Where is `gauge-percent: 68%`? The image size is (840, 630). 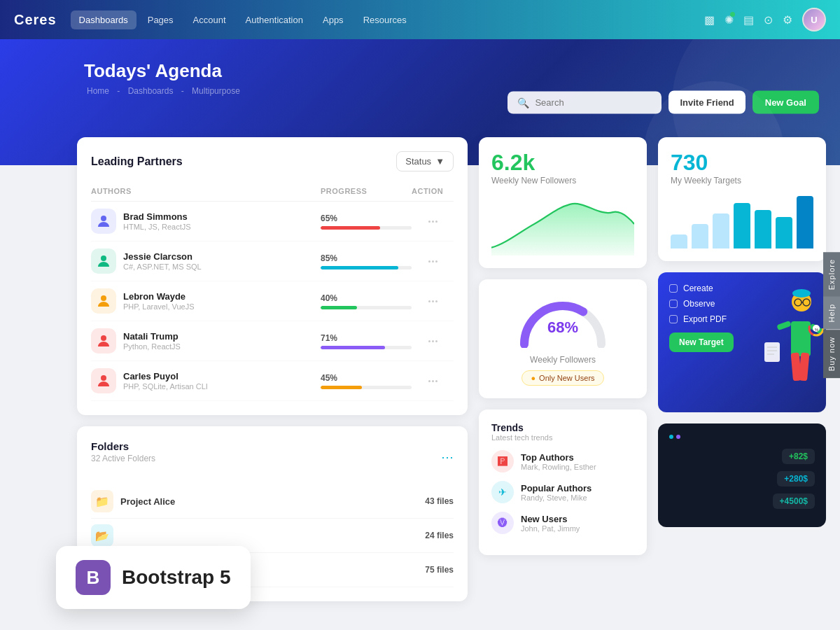 gauge-percent: 68% is located at coordinates (563, 328).